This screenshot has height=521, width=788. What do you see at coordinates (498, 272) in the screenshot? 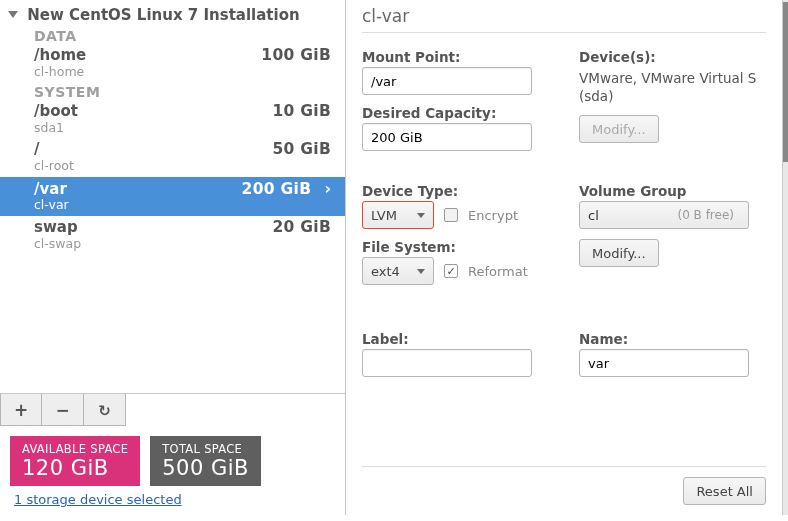
I see `reformat-label: Reformat` at bounding box center [498, 272].